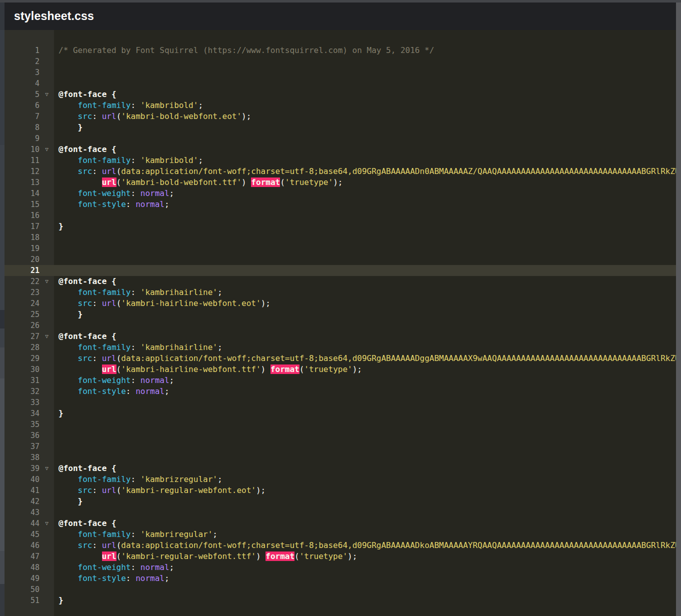 The width and height of the screenshot is (681, 616). I want to click on code-line: font-family: 'kambrizregular';, so click(365, 480).